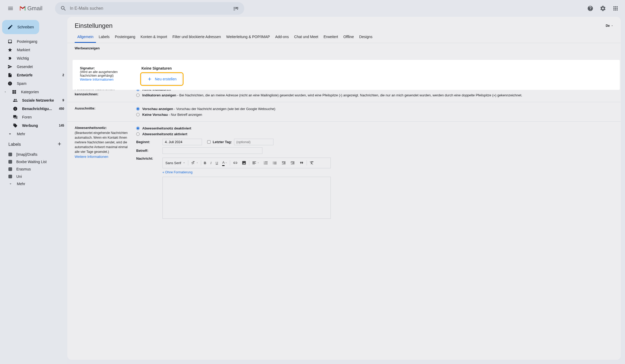 The width and height of the screenshot is (625, 364). What do you see at coordinates (35, 134) in the screenshot?
I see `nav-item-more: Mehr` at bounding box center [35, 134].